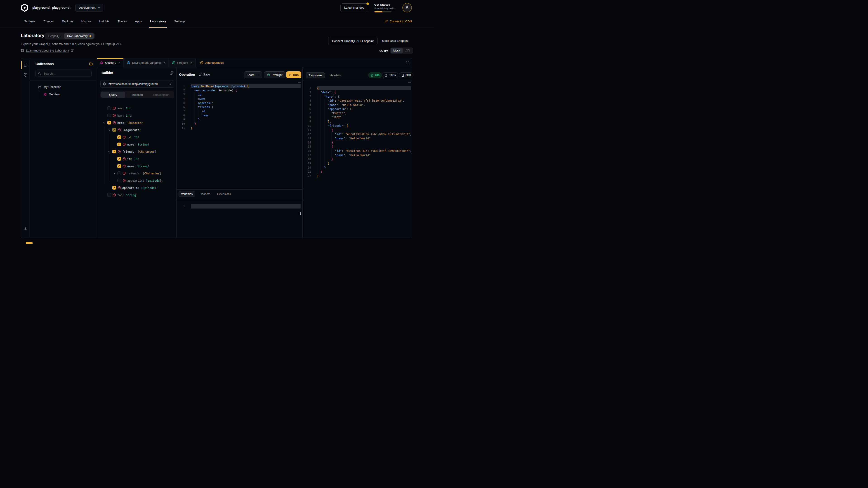 The image size is (868, 488). Describe the element at coordinates (182, 63) in the screenshot. I see `workspace-tab-preflight: Preflight×` at that location.